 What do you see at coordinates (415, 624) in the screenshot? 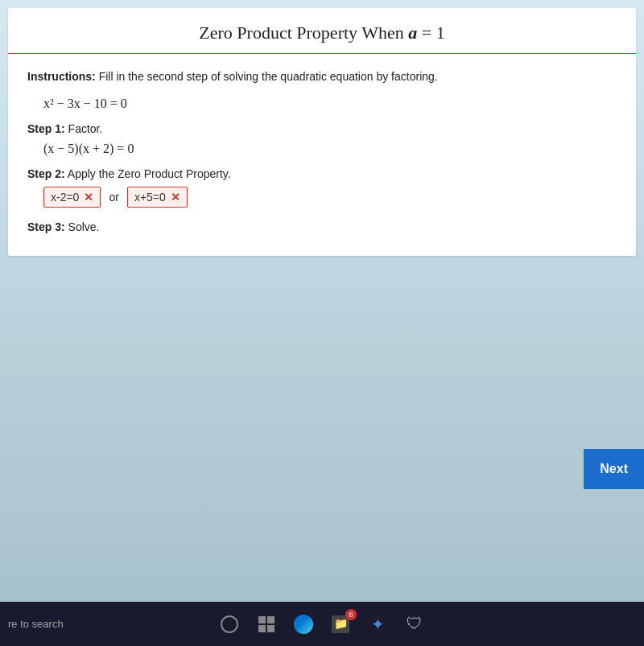
I see `shield-icon-shape: 🛡` at bounding box center [415, 624].